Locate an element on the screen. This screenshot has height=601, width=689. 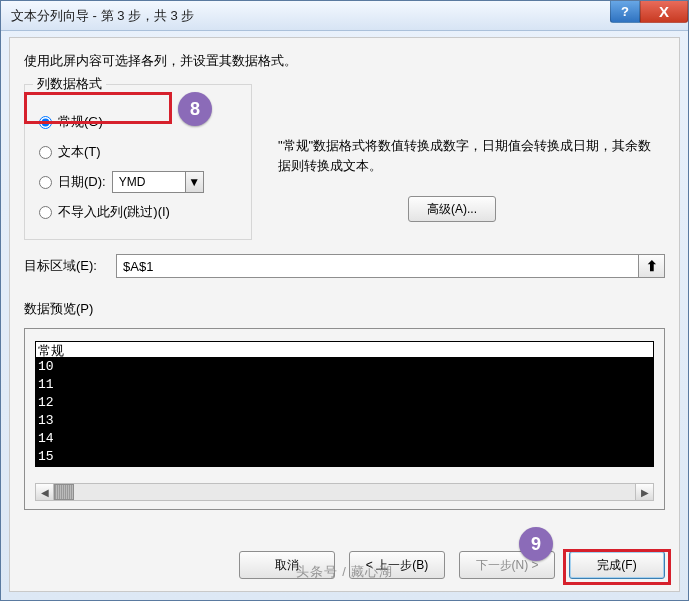
format-description: "常规"数据格式将数值转换成数字，日期值会转换成日期，其余数据则转换成文本。 is located at coordinates (468, 156).